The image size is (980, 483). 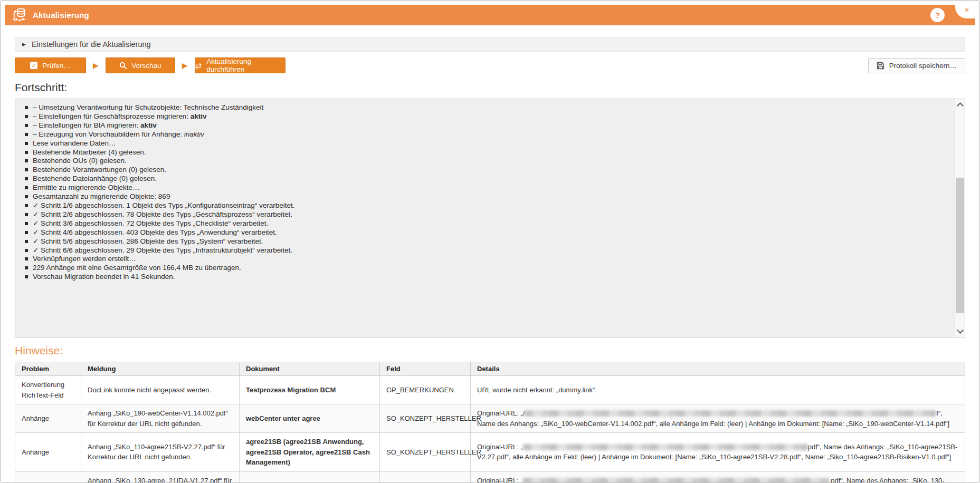 I want to click on action-toolbar: ✓ Prüfen… ▶ Vorschau ▶ ⇄ Aktualisierung …, so click(x=490, y=65).